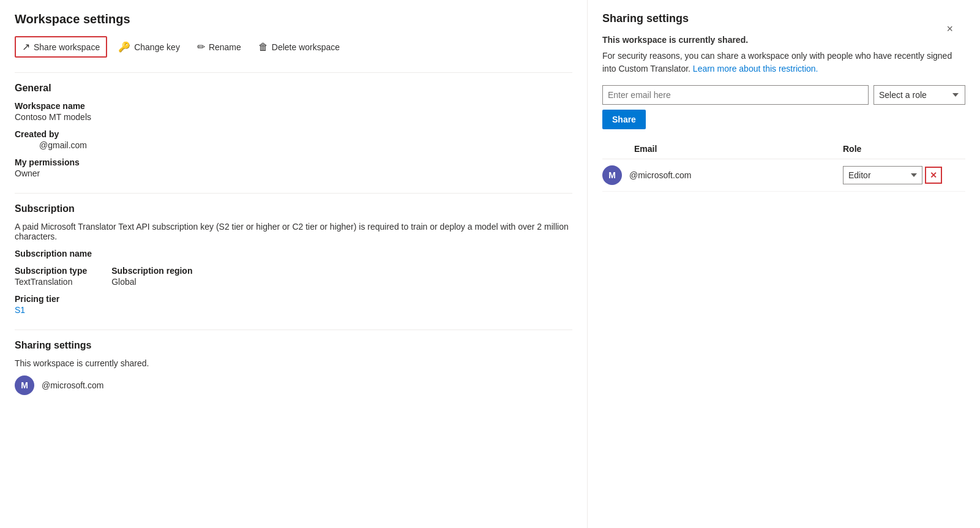 The height and width of the screenshot is (528, 980). I want to click on close-panel-button: ×, so click(950, 29).